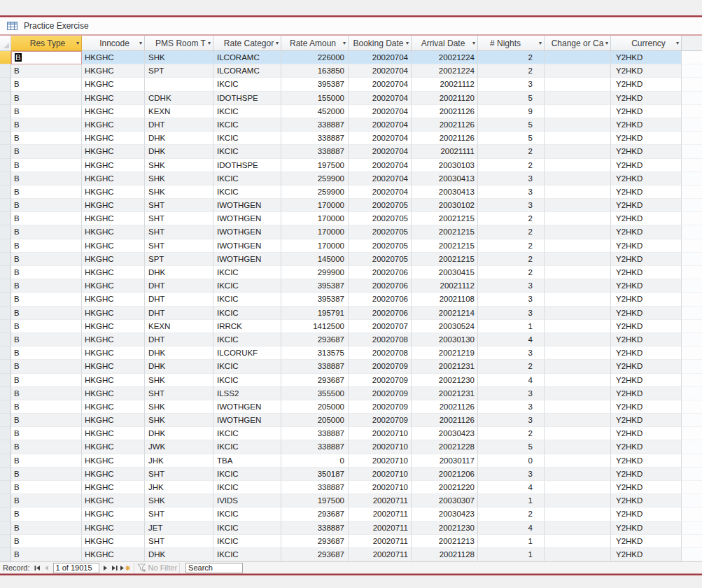 The width and height of the screenshot is (702, 588). Describe the element at coordinates (511, 340) in the screenshot. I see `cell-nights: 4` at that location.